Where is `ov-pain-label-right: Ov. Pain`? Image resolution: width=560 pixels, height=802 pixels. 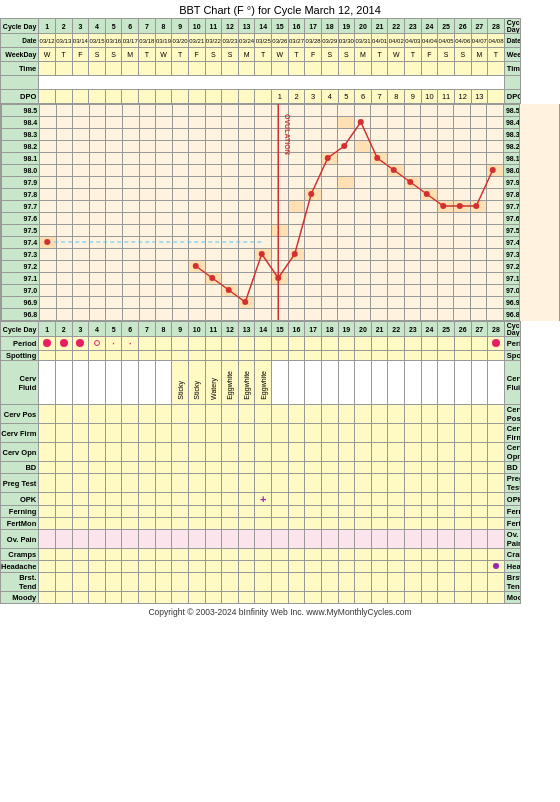 ov-pain-label-right: Ov. Pain is located at coordinates (512, 540).